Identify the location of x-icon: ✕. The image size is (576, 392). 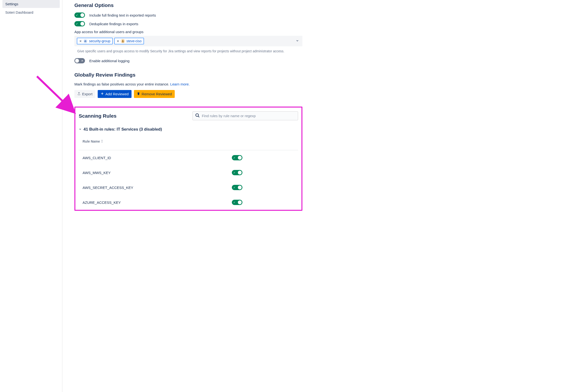
(82, 61).